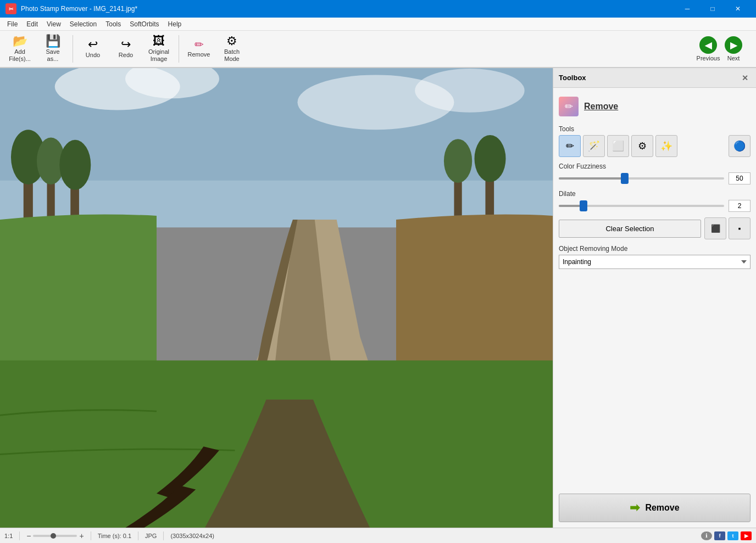 The width and height of the screenshot is (756, 543). Describe the element at coordinates (20, 55) in the screenshot. I see `add-files-label: AddFile(s)...` at that location.